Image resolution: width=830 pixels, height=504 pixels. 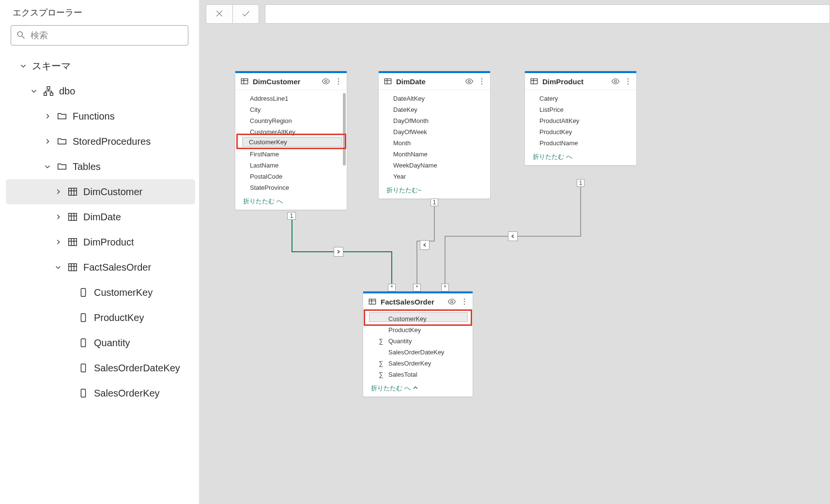 What do you see at coordinates (48, 91) in the screenshot?
I see `schema-icon` at bounding box center [48, 91].